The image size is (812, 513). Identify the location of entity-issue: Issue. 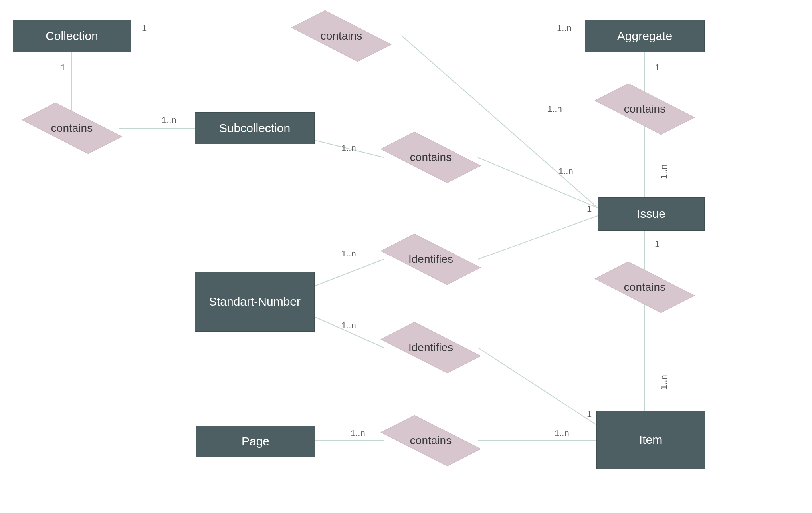
(651, 214).